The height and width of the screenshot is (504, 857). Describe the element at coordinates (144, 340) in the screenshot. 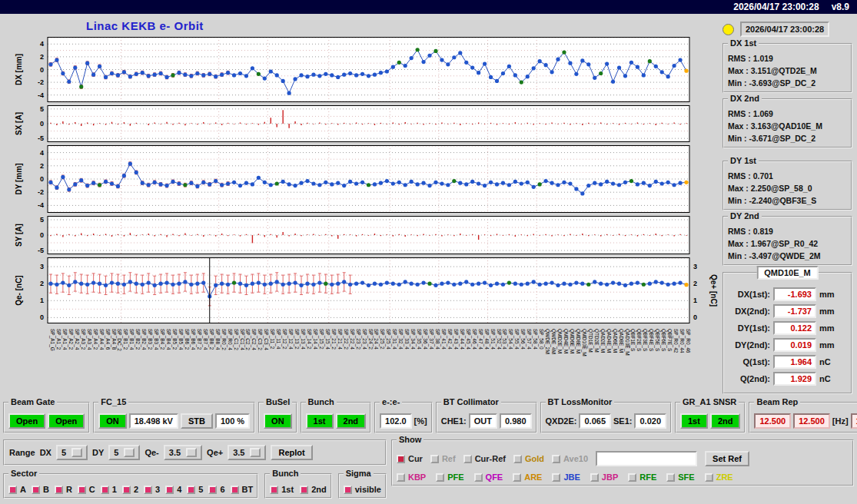

I see `svg-text: SP_B2_4` at that location.